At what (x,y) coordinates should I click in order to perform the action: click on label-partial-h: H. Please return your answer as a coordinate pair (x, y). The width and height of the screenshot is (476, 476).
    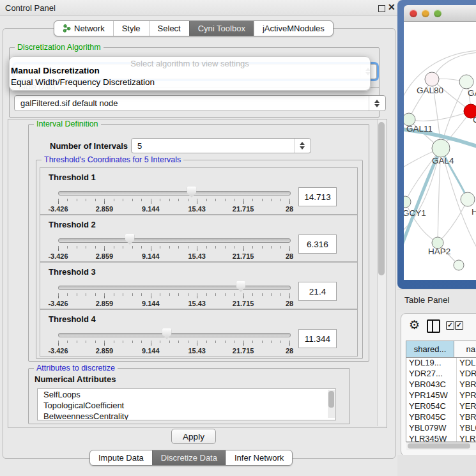
    Looking at the image, I should click on (474, 212).